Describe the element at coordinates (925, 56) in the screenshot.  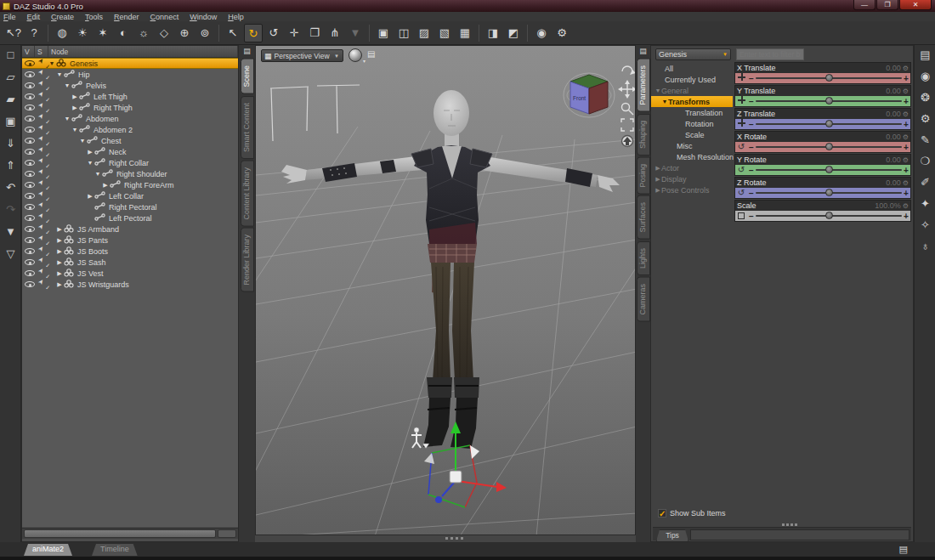
I see `pane-menu-icon: ▤` at that location.